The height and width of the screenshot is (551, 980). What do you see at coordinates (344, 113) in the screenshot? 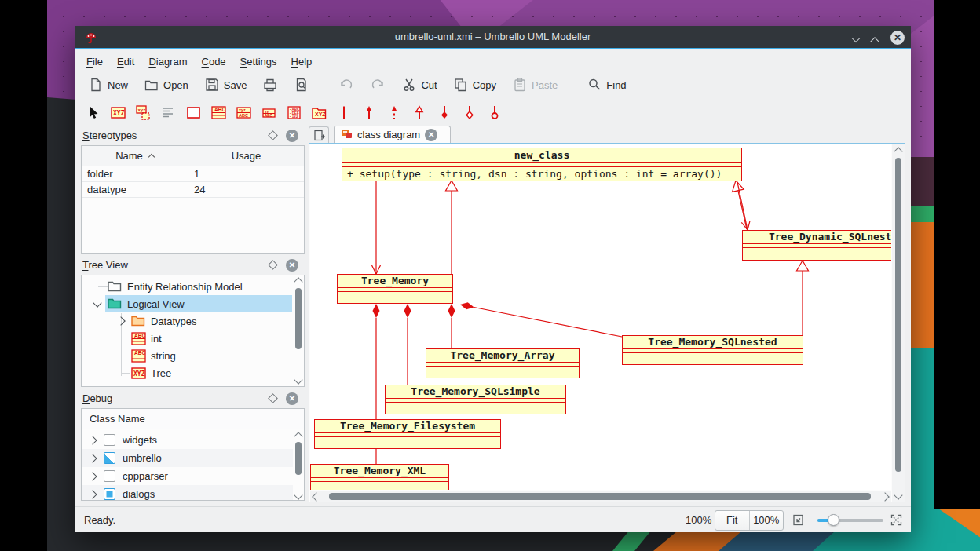
I see `tool-assoc-line` at bounding box center [344, 113].